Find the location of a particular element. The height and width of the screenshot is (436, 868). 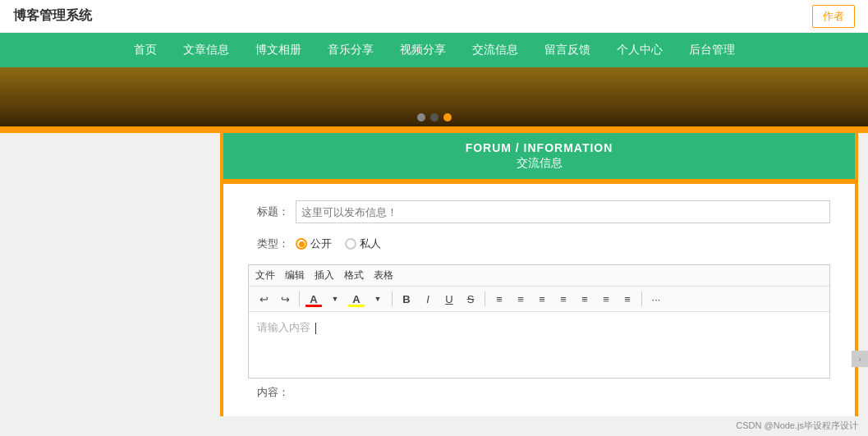

forum-title-zh: 交流信息 is located at coordinates (539, 163).